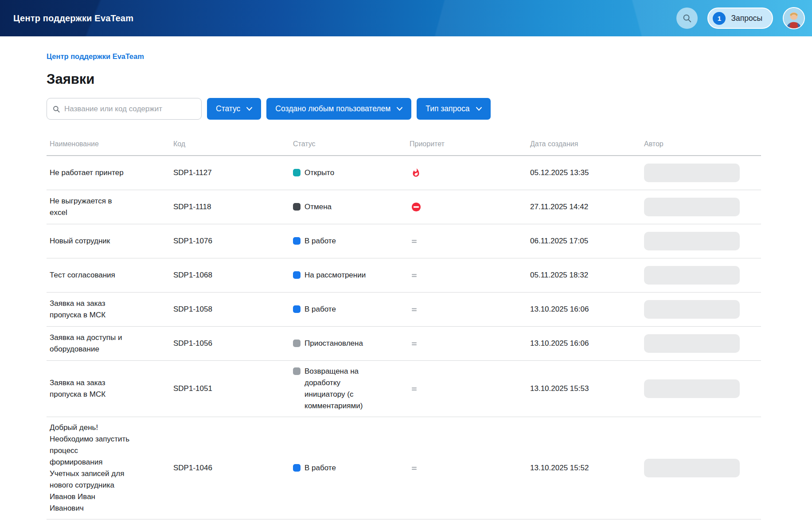 The image size is (812, 531). Describe the element at coordinates (82, 275) in the screenshot. I see `request-name: Тест согласования` at that location.